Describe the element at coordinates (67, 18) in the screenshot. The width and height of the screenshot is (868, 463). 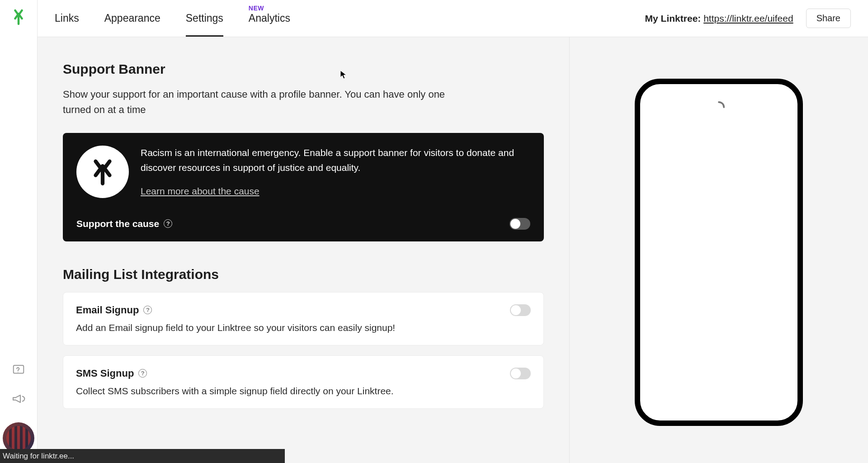
I see `tab-label: Links` at that location.